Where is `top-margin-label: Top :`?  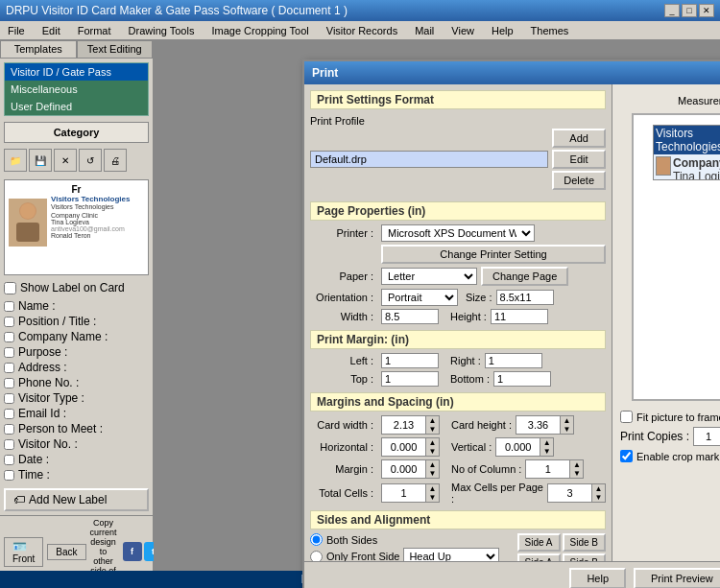 top-margin-label: Top : is located at coordinates (344, 379).